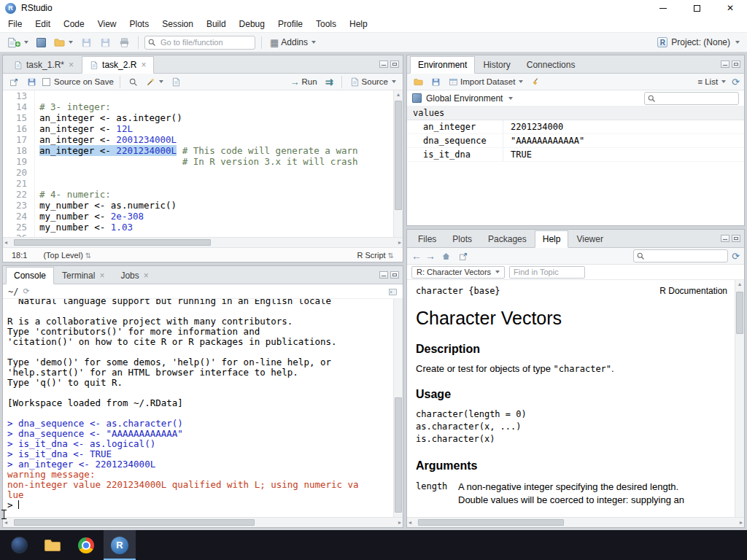 Image resolution: width=747 pixels, height=560 pixels. What do you see at coordinates (44, 65) in the screenshot?
I see `source-tab-task1r: task_1.R*×` at bounding box center [44, 65].